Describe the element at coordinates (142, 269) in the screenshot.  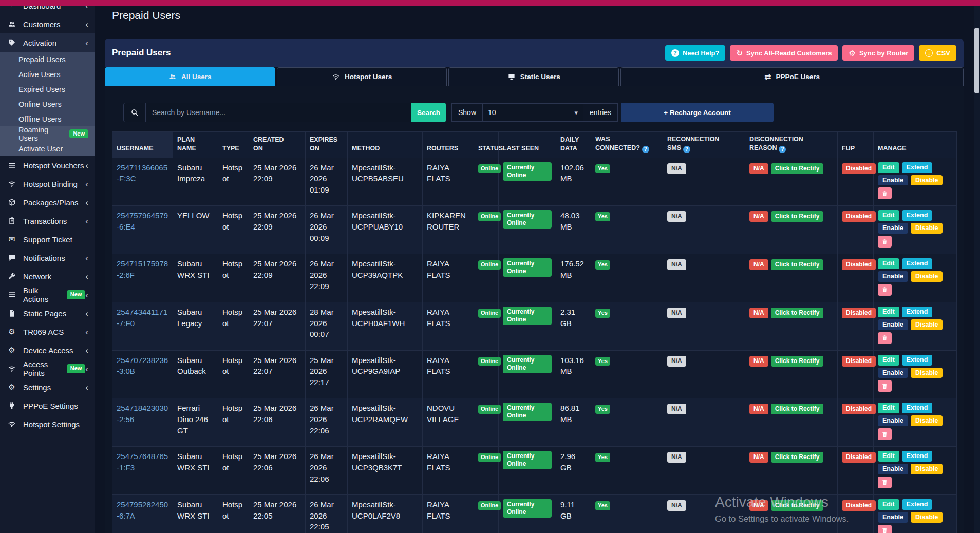
I see `username-link: 254715175978-2:6F` at that location.